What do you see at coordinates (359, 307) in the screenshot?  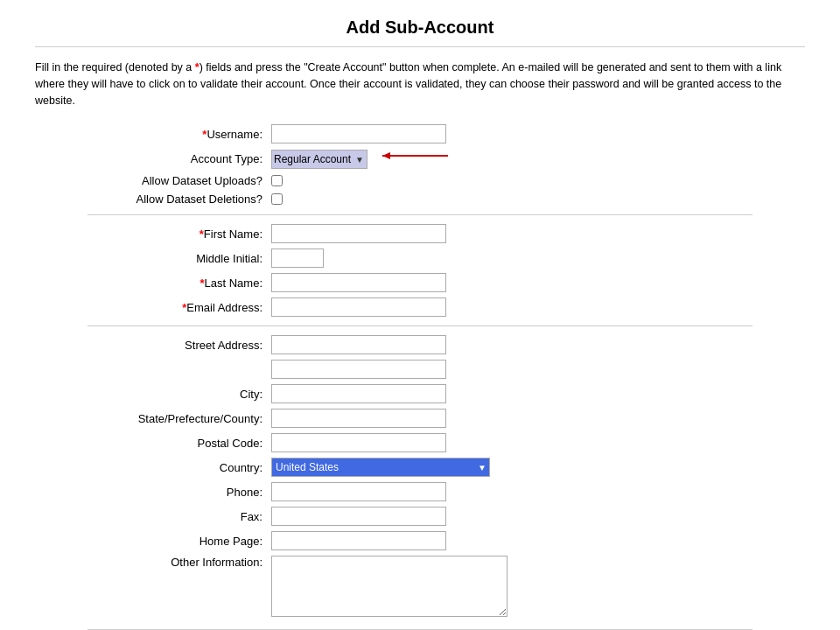 I see `email-input` at bounding box center [359, 307].